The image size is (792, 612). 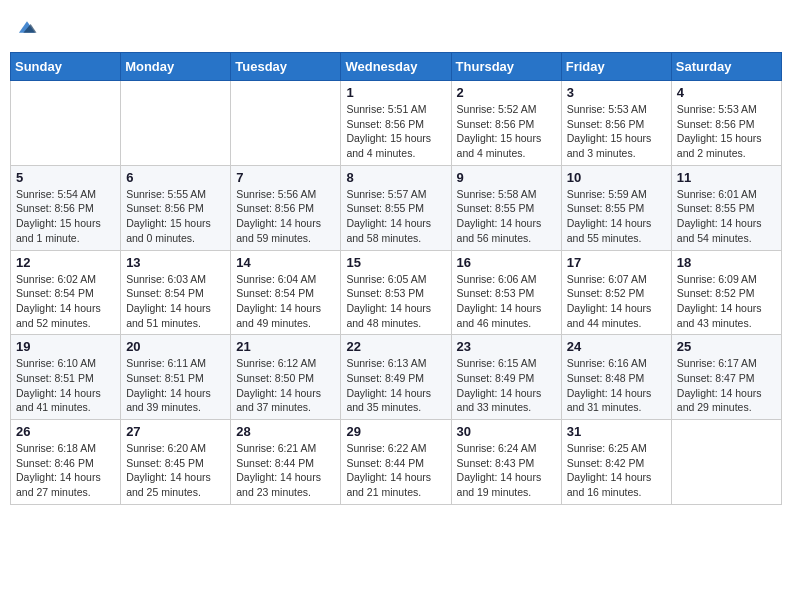 What do you see at coordinates (616, 92) in the screenshot?
I see `day-number: 3` at bounding box center [616, 92].